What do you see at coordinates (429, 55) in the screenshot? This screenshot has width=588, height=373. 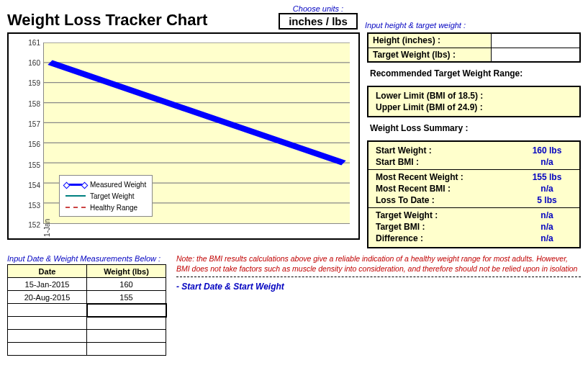 I see `target-weight-label: Target Weight (lbs) :` at bounding box center [429, 55].